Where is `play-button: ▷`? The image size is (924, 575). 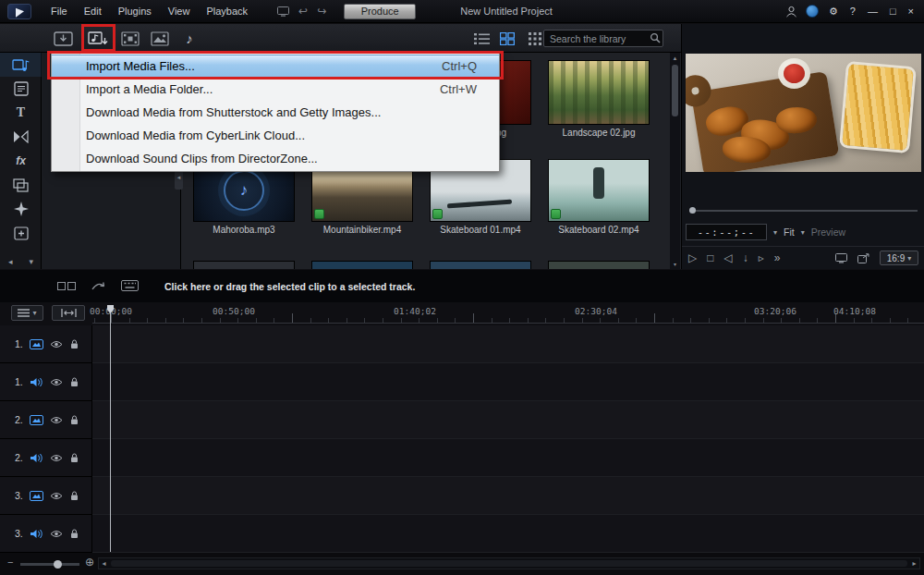 play-button: ▷ is located at coordinates (693, 258).